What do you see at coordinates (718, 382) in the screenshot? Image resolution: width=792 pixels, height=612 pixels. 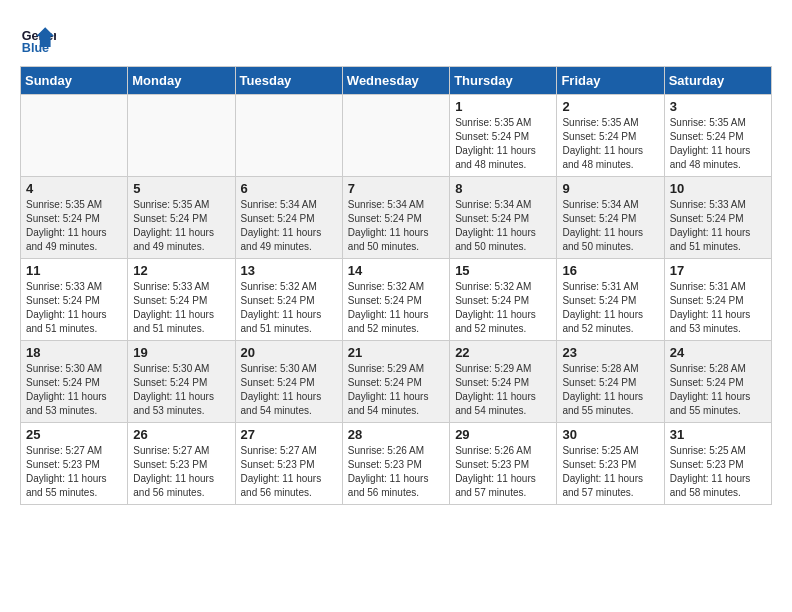 I see `calendar-cell: 24Sunrise: 5:28 AMSunset: 5:24 PMDayligh…` at bounding box center [718, 382].